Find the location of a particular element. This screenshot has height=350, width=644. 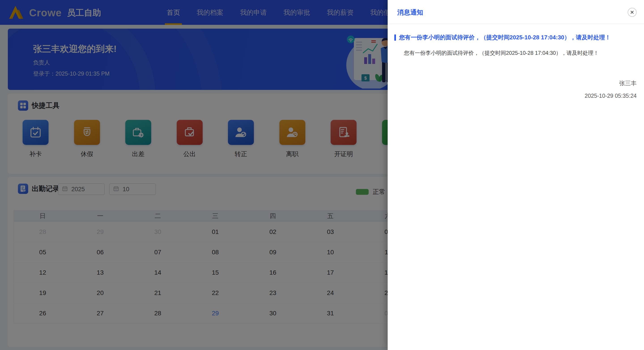

drawer-title: 消息通知 is located at coordinates (410, 12).